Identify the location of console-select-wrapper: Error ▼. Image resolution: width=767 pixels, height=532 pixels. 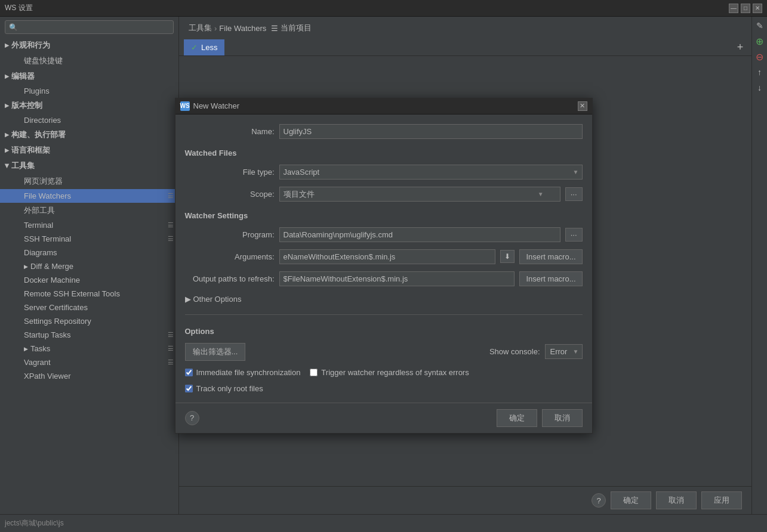
(563, 352).